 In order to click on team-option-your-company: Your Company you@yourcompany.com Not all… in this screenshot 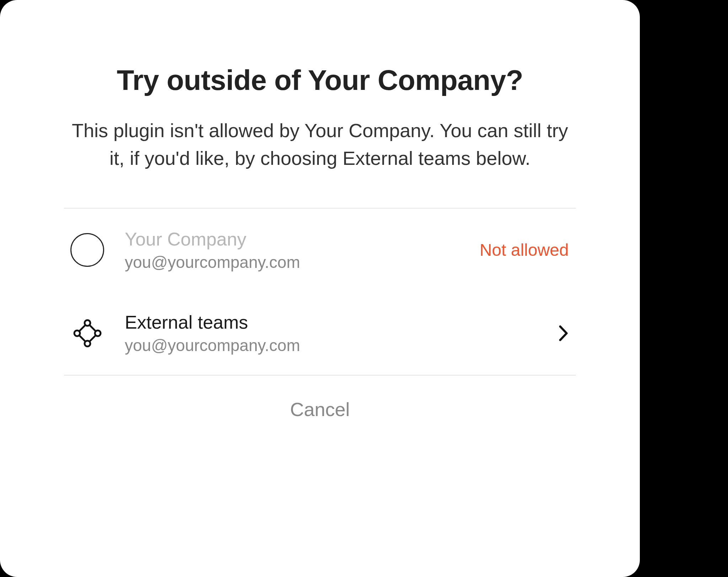, I will do `click(320, 250)`.